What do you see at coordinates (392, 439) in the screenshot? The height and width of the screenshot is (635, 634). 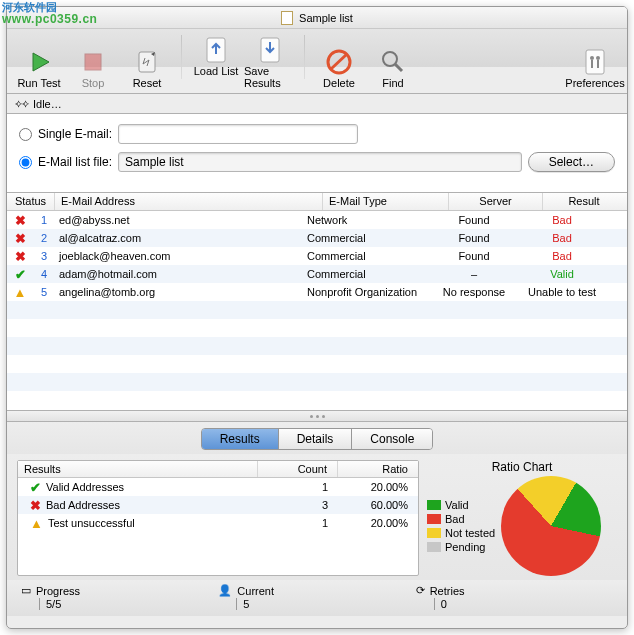 I see `tab-console: Console` at bounding box center [392, 439].